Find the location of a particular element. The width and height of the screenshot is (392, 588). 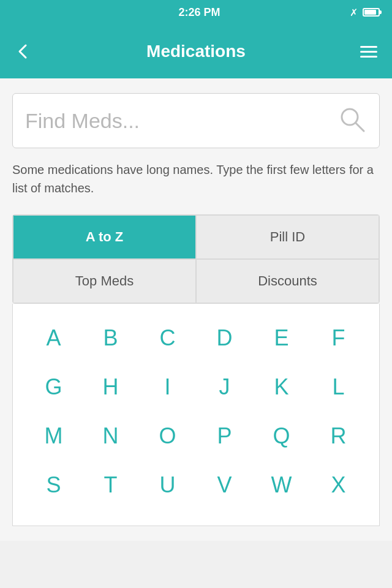

alpha-cell-u: U is located at coordinates (168, 485).